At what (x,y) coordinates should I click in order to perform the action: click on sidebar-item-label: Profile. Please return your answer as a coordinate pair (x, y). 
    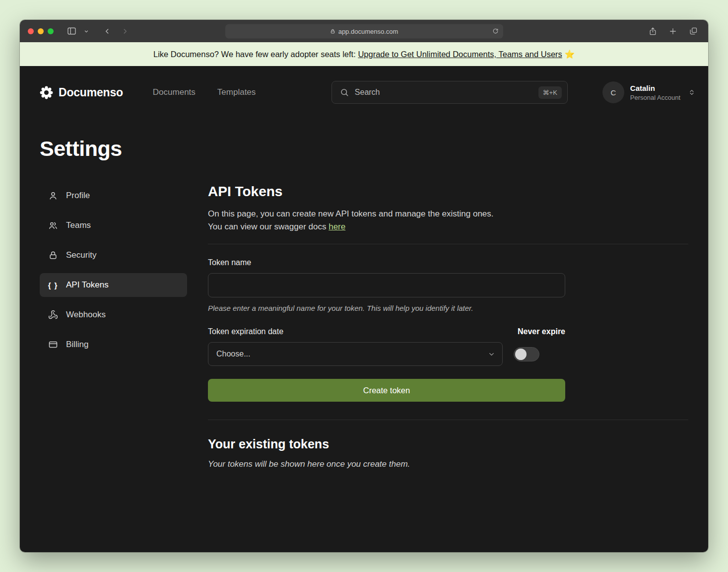
    Looking at the image, I should click on (78, 196).